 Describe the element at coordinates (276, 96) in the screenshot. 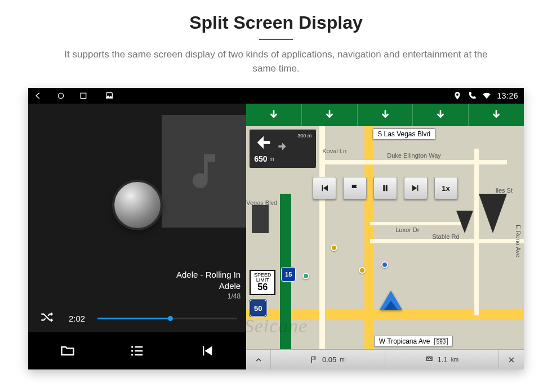

I see `android-statusbar: 13:26` at that location.